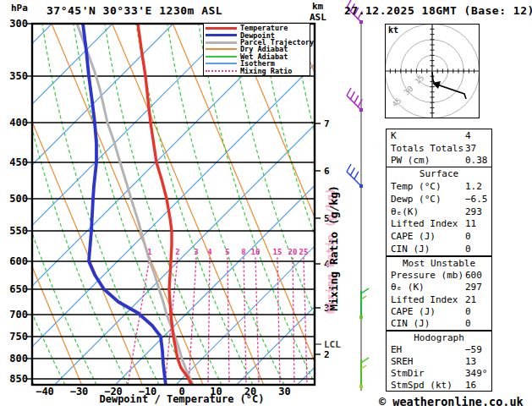  Describe the element at coordinates (394, 350) in the screenshot. I see `stats-label: EH` at that location.